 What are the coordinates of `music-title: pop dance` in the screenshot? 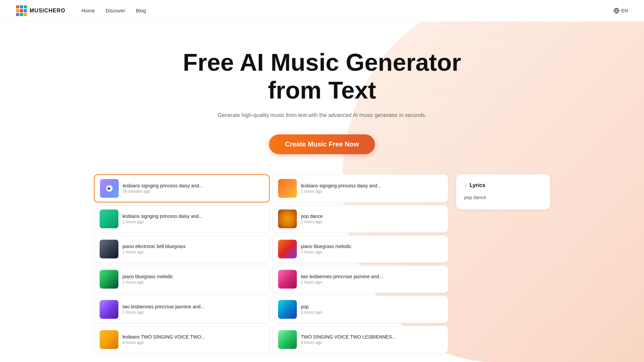 It's located at (372, 216).